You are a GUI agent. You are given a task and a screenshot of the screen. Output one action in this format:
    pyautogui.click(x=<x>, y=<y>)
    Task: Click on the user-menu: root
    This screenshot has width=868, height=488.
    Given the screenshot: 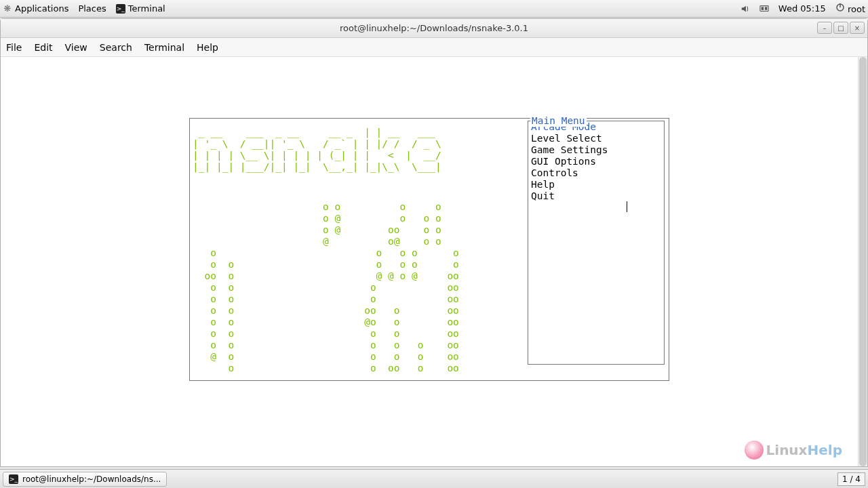 What is the action you would take?
    pyautogui.click(x=850, y=8)
    